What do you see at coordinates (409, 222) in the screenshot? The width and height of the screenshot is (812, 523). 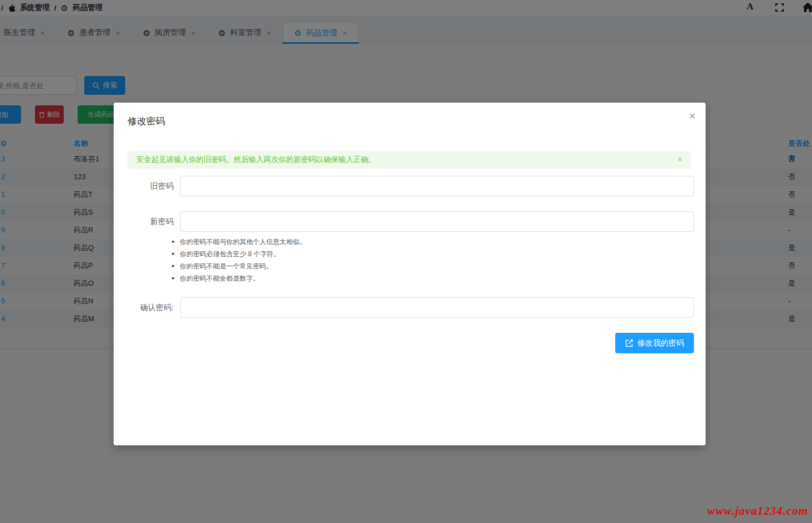 I see `new-password-row: 新密码` at bounding box center [409, 222].